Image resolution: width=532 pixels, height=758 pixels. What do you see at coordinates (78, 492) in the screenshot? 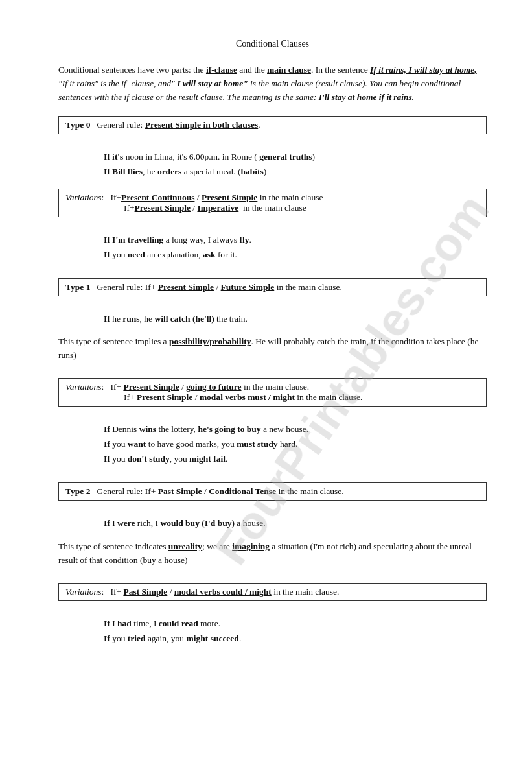
I see `type2-label: Type 2` at bounding box center [78, 492].